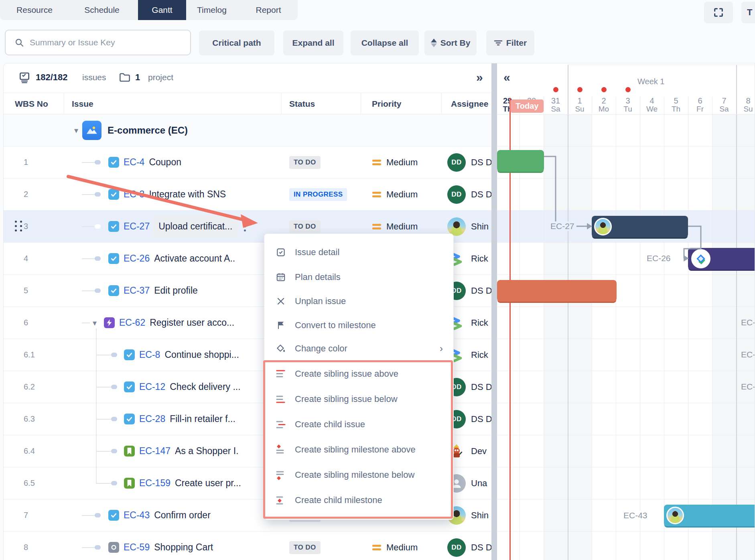 Image resolution: width=755 pixels, height=560 pixels. What do you see at coordinates (160, 77) in the screenshot?
I see `project-label: project` at bounding box center [160, 77].